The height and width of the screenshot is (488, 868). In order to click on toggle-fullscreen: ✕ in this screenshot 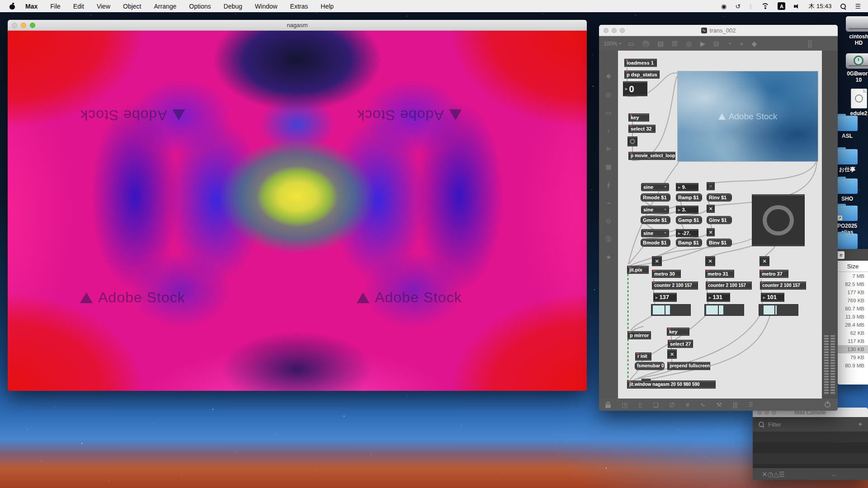, I will do `click(672, 354)`.